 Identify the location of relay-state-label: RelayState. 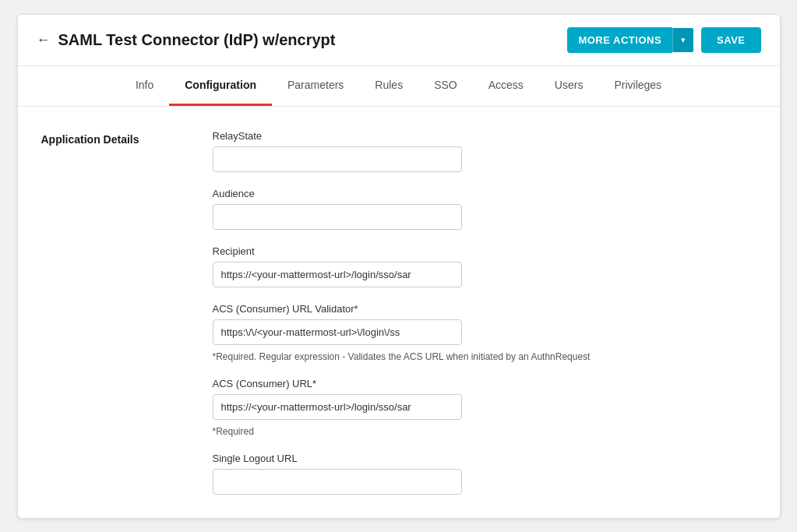
(485, 136).